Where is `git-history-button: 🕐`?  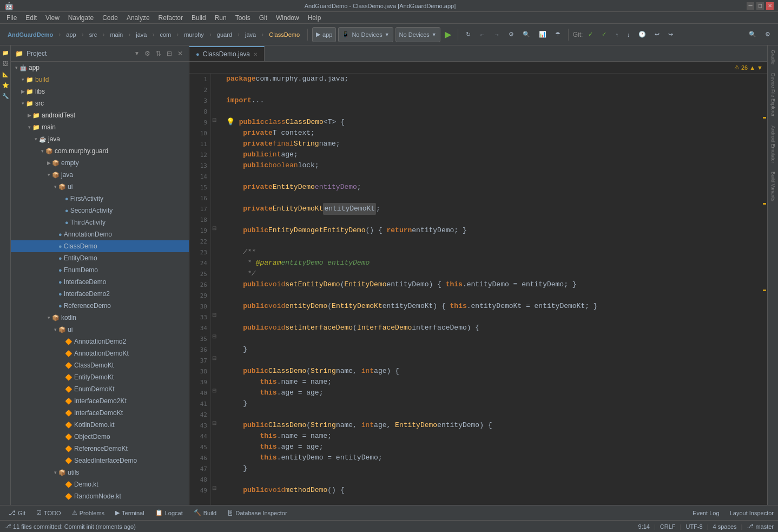
git-history-button: 🕐 is located at coordinates (642, 35).